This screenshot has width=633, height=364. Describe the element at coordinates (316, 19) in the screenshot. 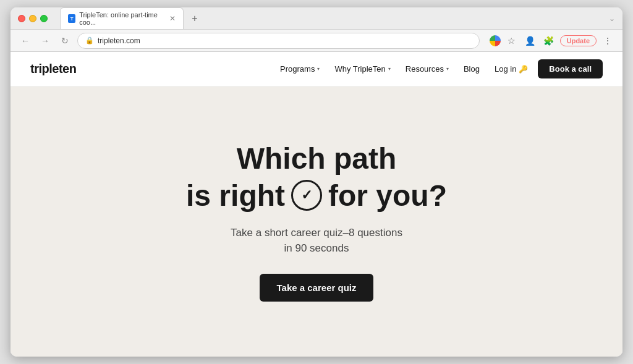

I see `title-bar: T TripleTen: online part-time coo... ✕ +…` at that location.